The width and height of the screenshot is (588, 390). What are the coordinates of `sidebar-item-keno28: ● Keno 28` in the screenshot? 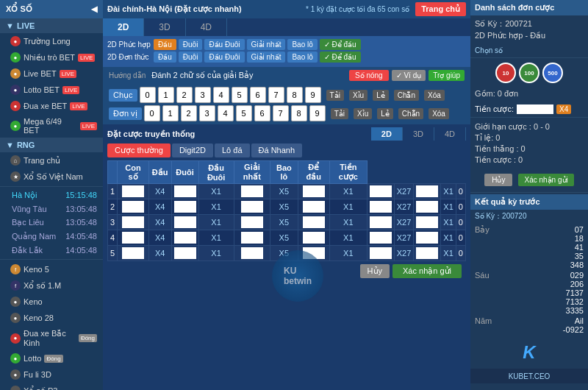 It's located at (51, 318).